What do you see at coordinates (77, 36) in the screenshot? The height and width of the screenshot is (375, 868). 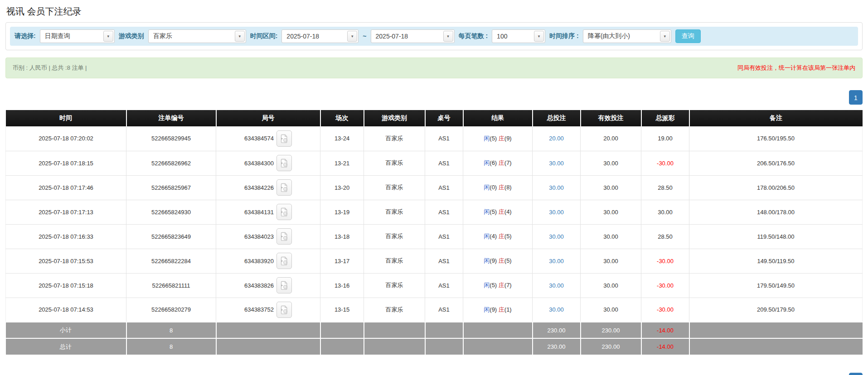 I see `query-type-select: 日期查询 ▾` at bounding box center [77, 36].